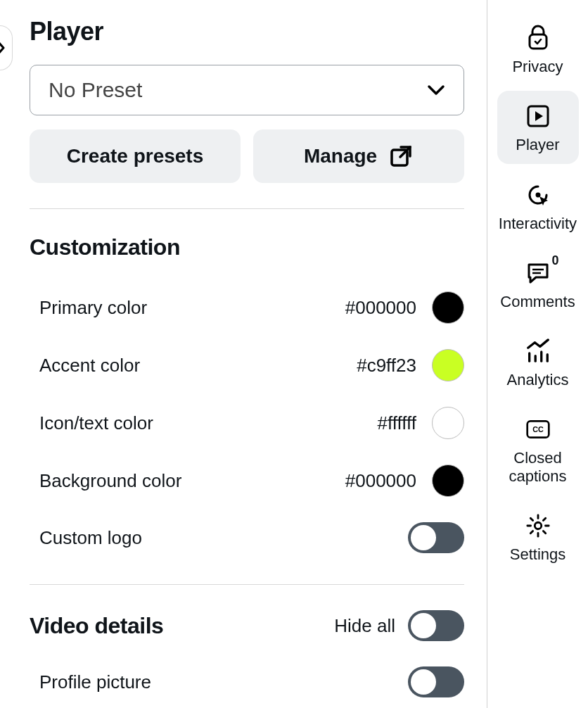 The image size is (588, 708). What do you see at coordinates (538, 127) in the screenshot?
I see `rail-item-player: Player` at bounding box center [538, 127].